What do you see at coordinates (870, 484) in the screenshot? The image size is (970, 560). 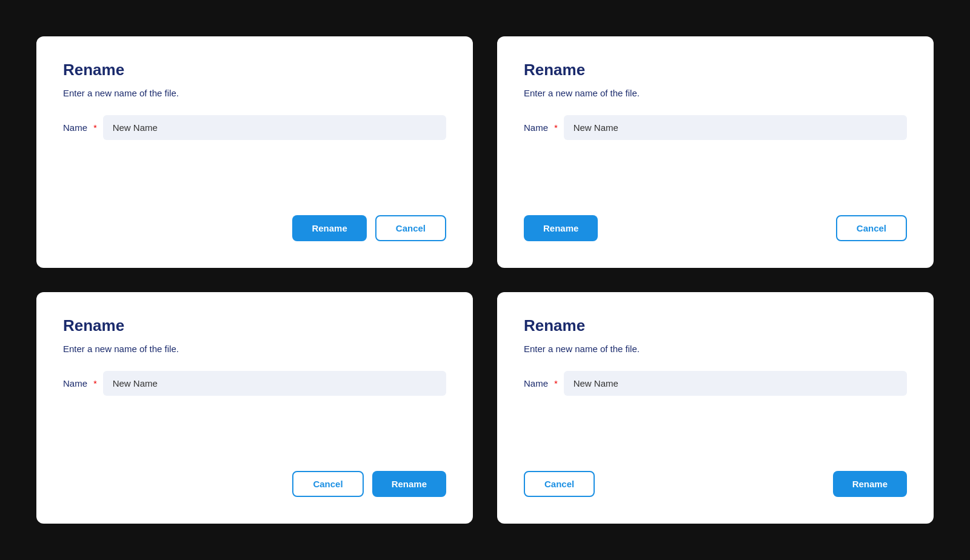 I see `rename-button-bottom-right: Rename` at bounding box center [870, 484].